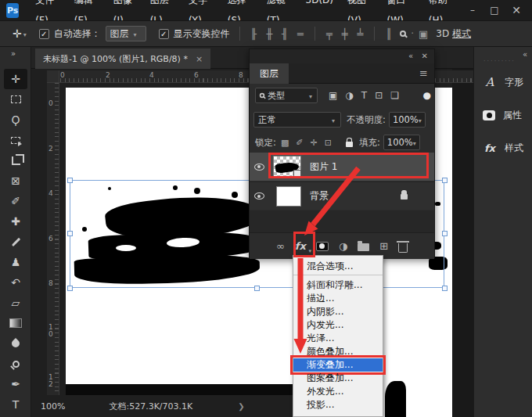  I want to click on panel-collapse-icon: «, so click(410, 56).